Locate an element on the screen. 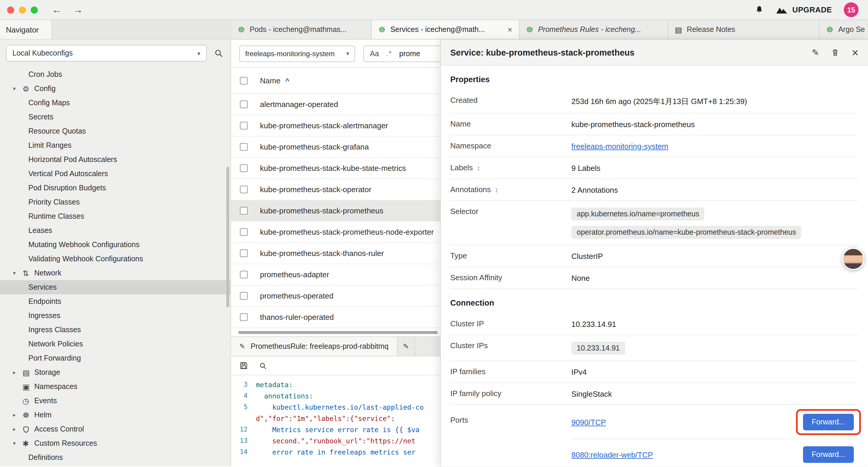 Image resolution: width=868 pixels, height=467 pixels. regex-icon: .* is located at coordinates (389, 53).